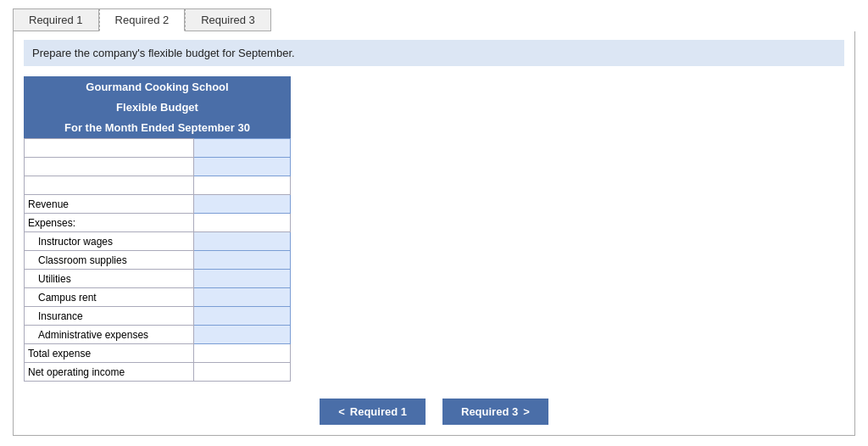 This screenshot has height=446, width=868. I want to click on table-row: Total expense, so click(158, 354).